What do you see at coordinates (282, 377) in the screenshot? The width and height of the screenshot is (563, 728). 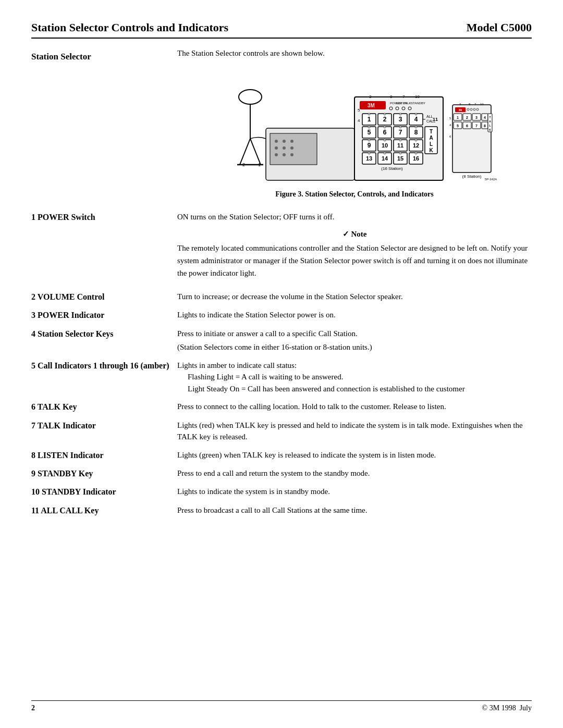 I see `item-row-5: 5 Call Indicators 1 through 16 (amber) L…` at bounding box center [282, 377].